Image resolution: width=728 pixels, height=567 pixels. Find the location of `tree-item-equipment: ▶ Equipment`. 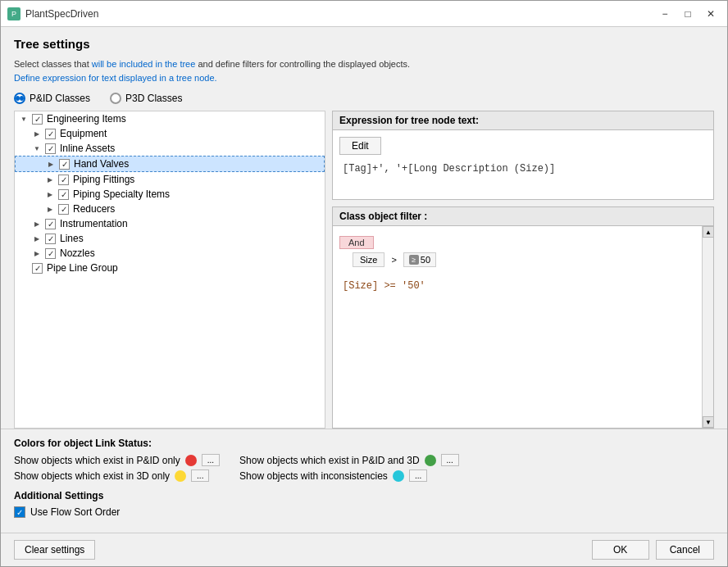

tree-item-equipment: ▶ Equipment is located at coordinates (170, 134).